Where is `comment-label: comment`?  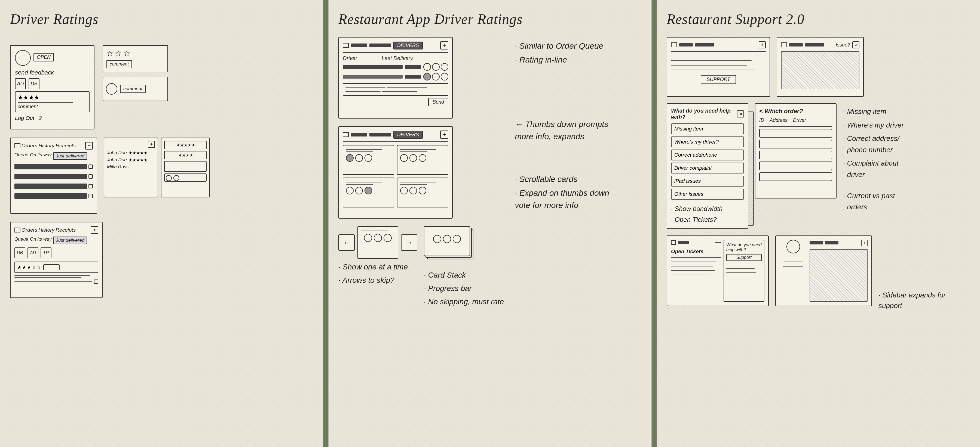
comment-label: comment is located at coordinates (28, 106).